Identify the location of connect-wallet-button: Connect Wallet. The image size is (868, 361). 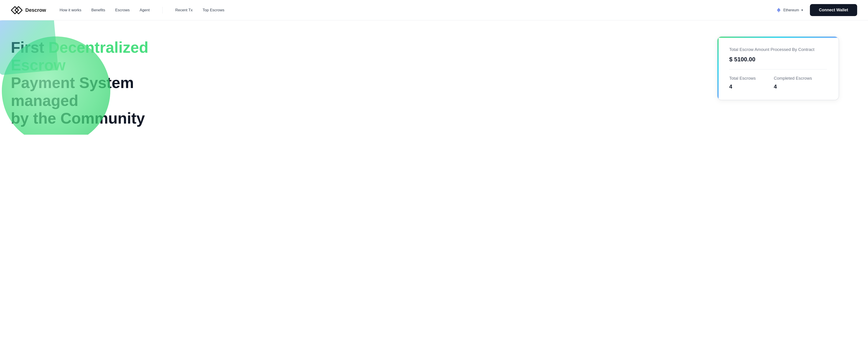
(834, 10).